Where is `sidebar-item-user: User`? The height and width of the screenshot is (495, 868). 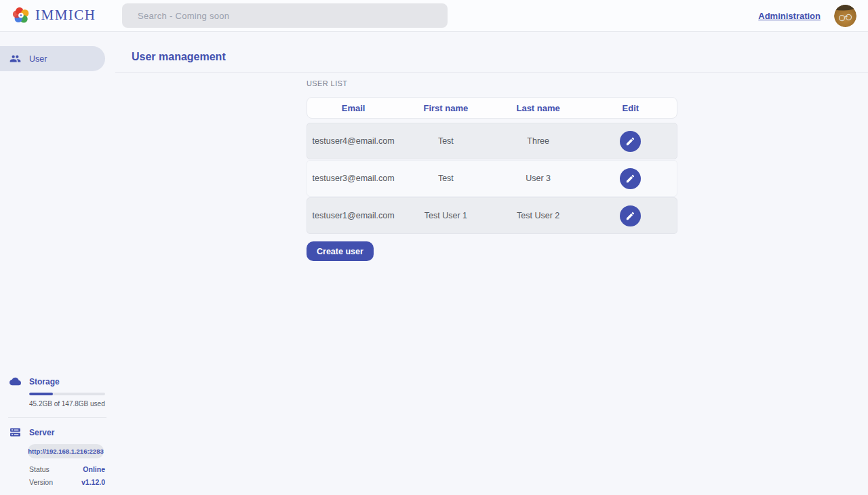
sidebar-item-user: User is located at coordinates (53, 58).